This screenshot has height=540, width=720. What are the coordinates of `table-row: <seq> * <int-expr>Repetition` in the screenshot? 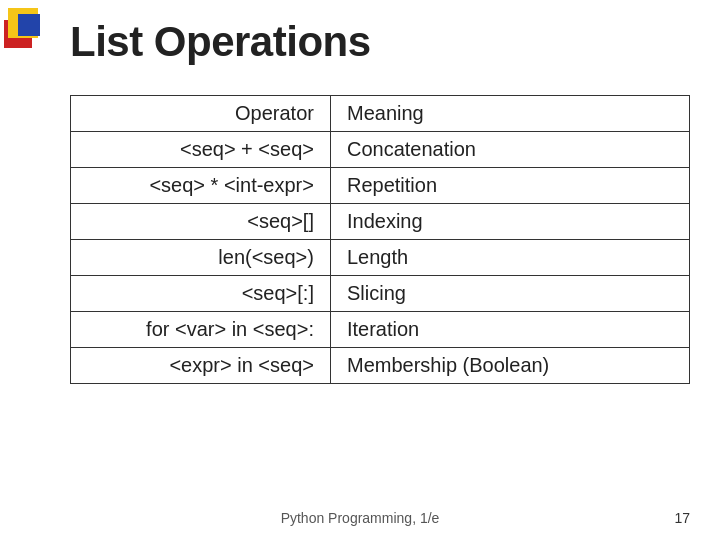 It's located at (380, 186).